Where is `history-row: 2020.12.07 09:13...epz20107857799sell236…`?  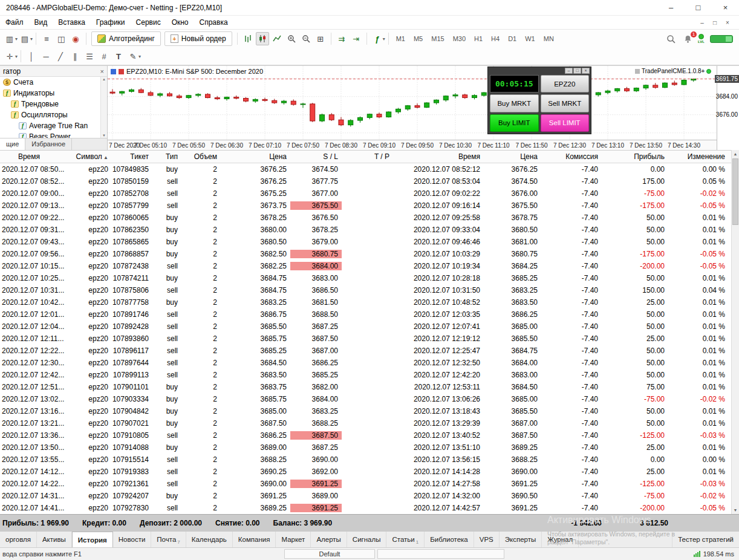 history-row: 2020.12.07 09:13...epz20107857799sell236… is located at coordinates (365, 206).